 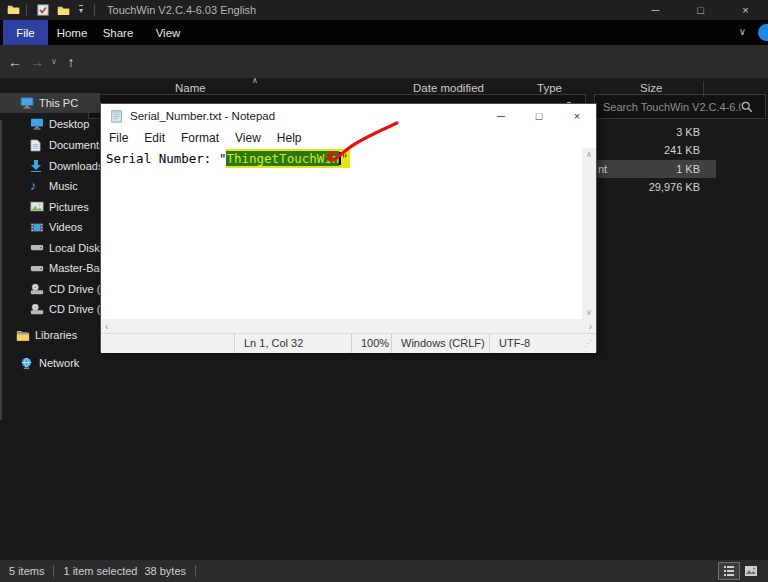 What do you see at coordinates (348, 157) in the screenshot?
I see `notepad-text-line: Serial Number: "ThingetTouchWin"` at bounding box center [348, 157].